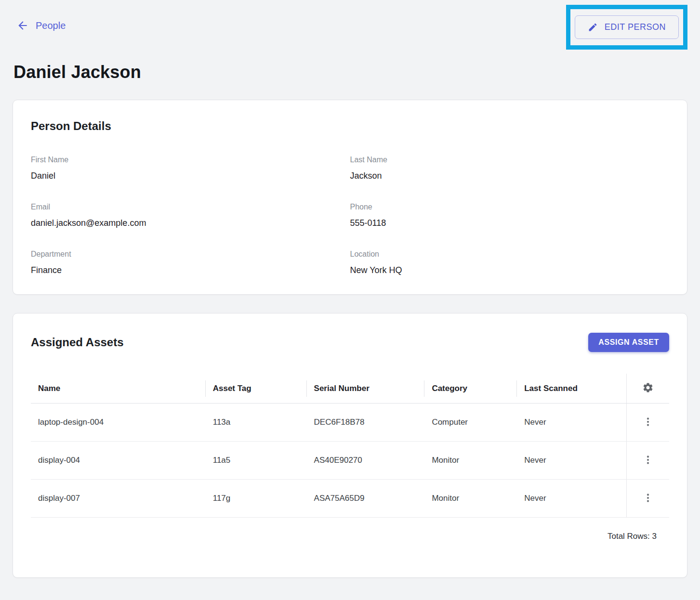 The image size is (700, 600). I want to click on field-value: daniel.jackson@example.com, so click(191, 223).